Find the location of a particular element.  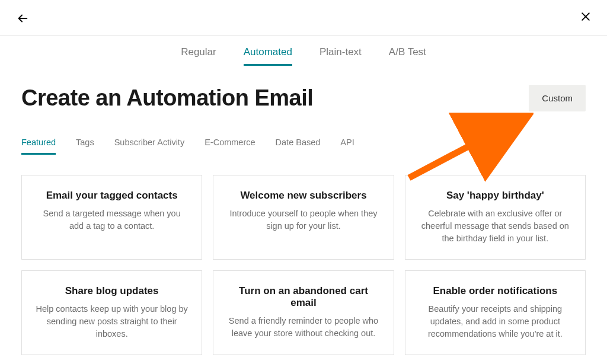

card-birthday: Say 'happy birthday' Celebrate with an e… is located at coordinates (496, 217).